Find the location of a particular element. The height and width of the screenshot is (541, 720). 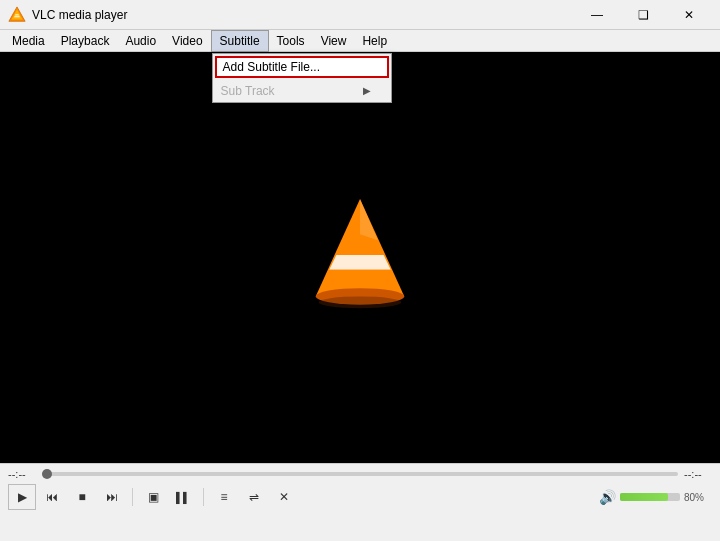

playlist-button: ≡ is located at coordinates (224, 497).